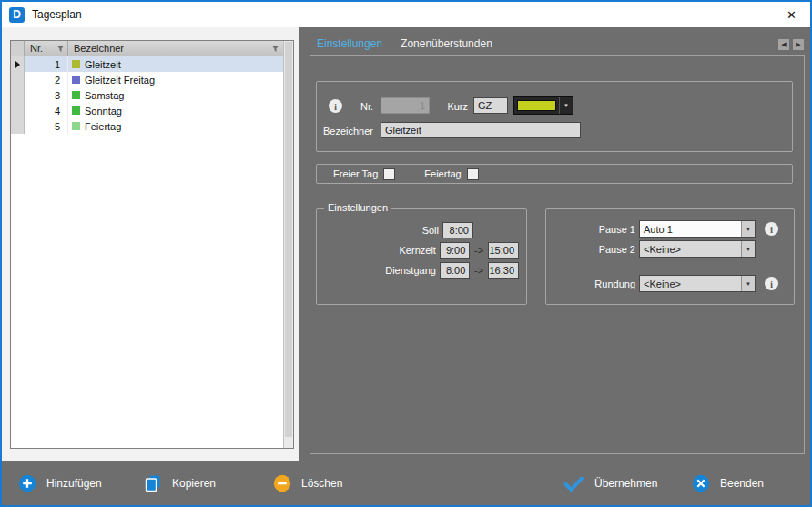 Image resolution: width=812 pixels, height=507 pixels. I want to click on title-bar: D Tagesplan ✕, so click(406, 15).